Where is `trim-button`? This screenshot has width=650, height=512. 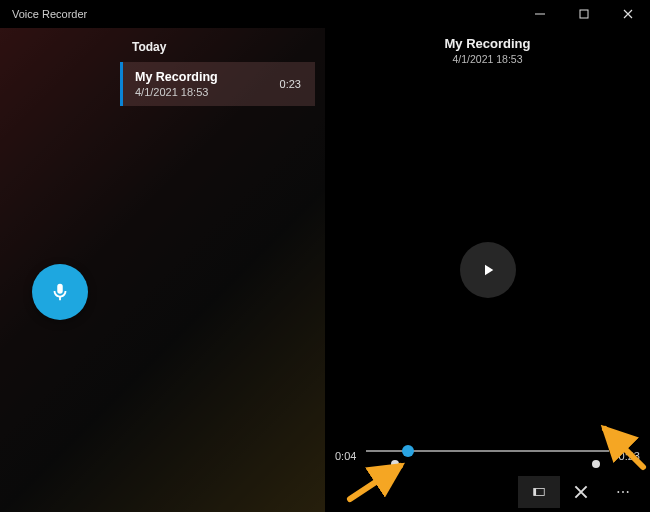 trim-button is located at coordinates (539, 492).